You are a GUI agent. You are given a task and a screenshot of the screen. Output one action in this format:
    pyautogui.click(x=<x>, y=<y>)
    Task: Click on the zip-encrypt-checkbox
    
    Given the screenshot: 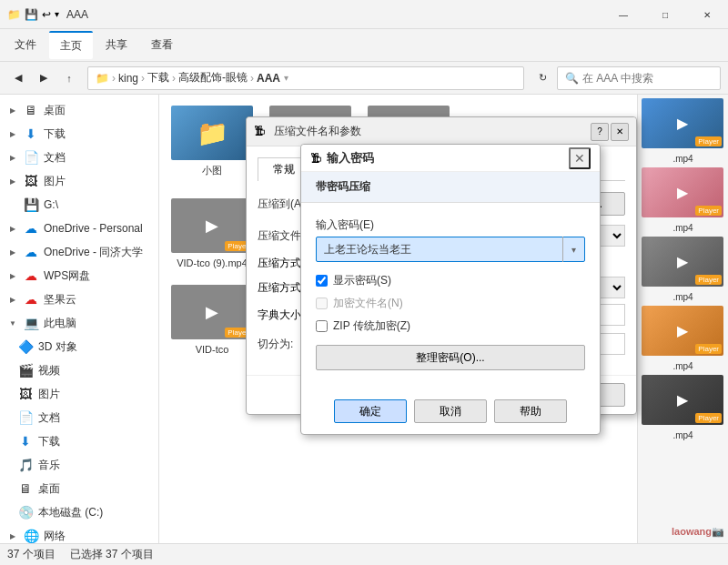 What is the action you would take?
    pyautogui.click(x=322, y=326)
    